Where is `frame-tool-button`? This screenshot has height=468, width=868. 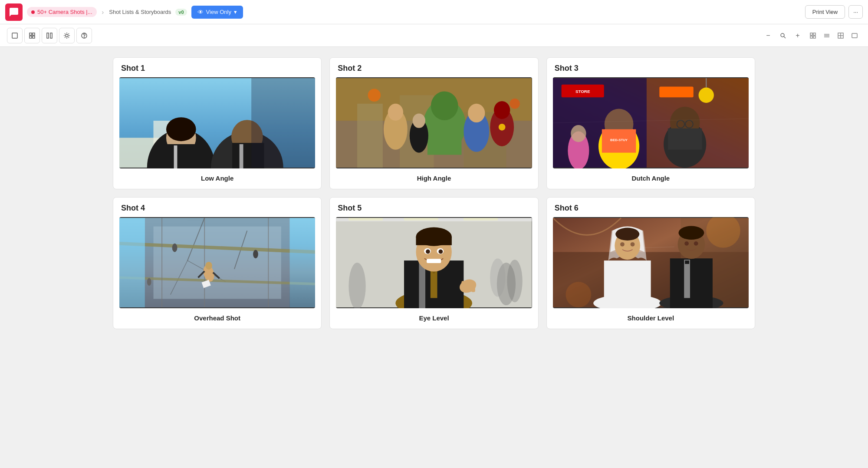
frame-tool-button is located at coordinates (15, 36).